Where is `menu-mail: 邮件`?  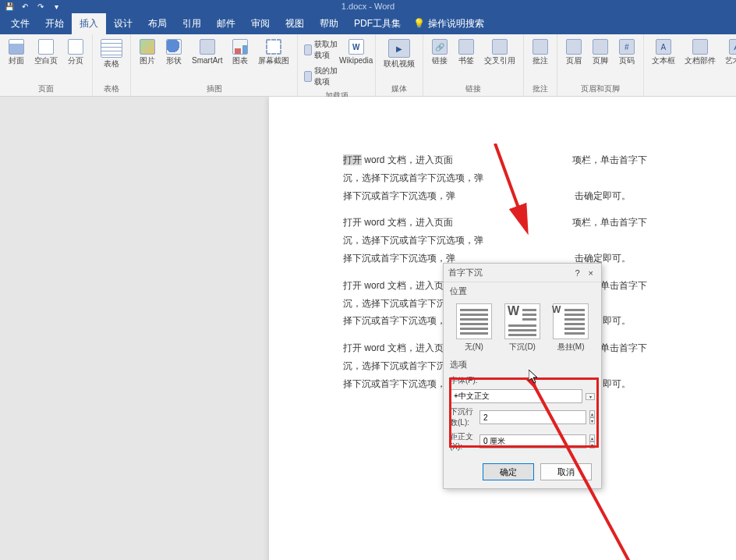 menu-mail: 邮件 is located at coordinates (226, 23).